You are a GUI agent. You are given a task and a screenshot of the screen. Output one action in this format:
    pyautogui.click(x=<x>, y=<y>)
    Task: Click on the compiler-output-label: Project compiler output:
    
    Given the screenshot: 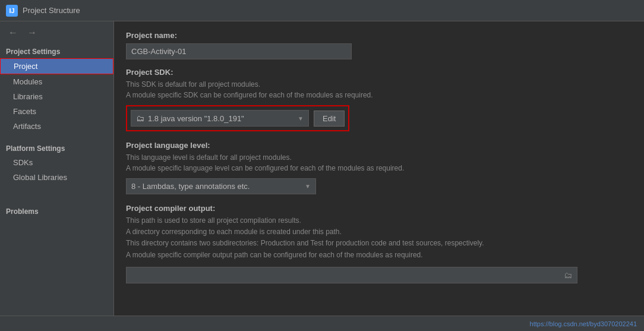 What is the action you would take?
    pyautogui.click(x=379, y=208)
    